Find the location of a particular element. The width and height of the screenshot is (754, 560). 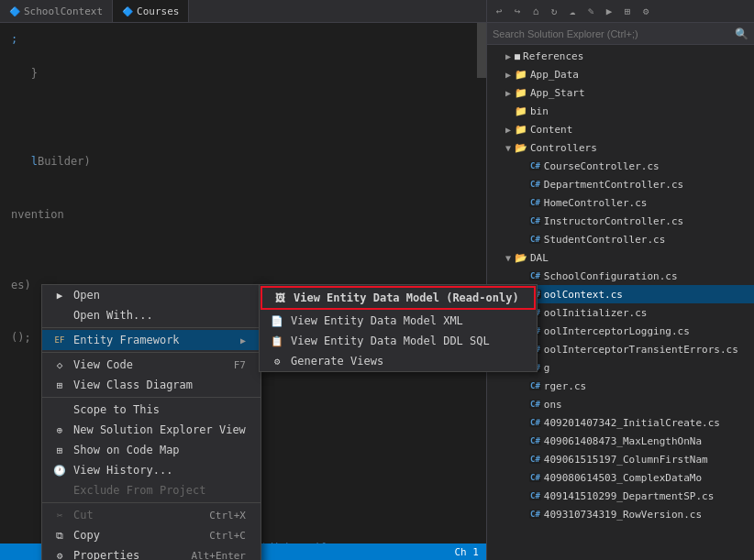

cm-properties: ⚙ Properties Alt+Enter is located at coordinates (151, 553).